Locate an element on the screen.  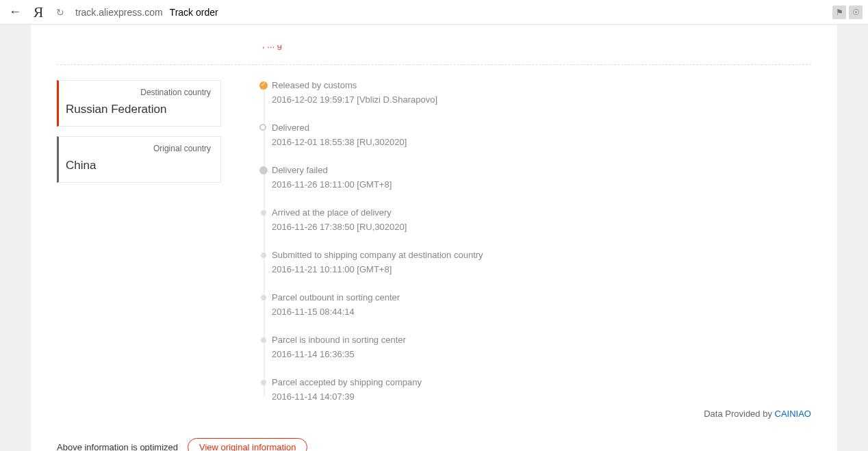
timeline-event-title: Submitted to shipping company at destina… is located at coordinates (541, 255).